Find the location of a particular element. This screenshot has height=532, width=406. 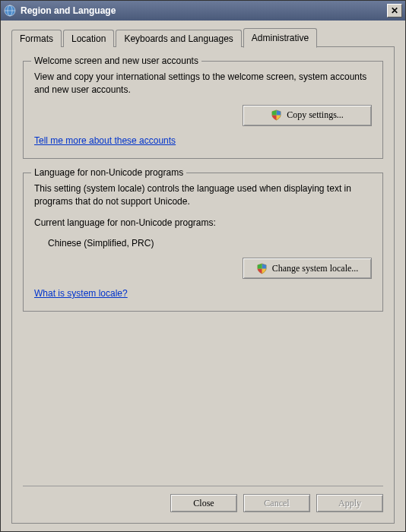

apply-button: Apply is located at coordinates (350, 503).